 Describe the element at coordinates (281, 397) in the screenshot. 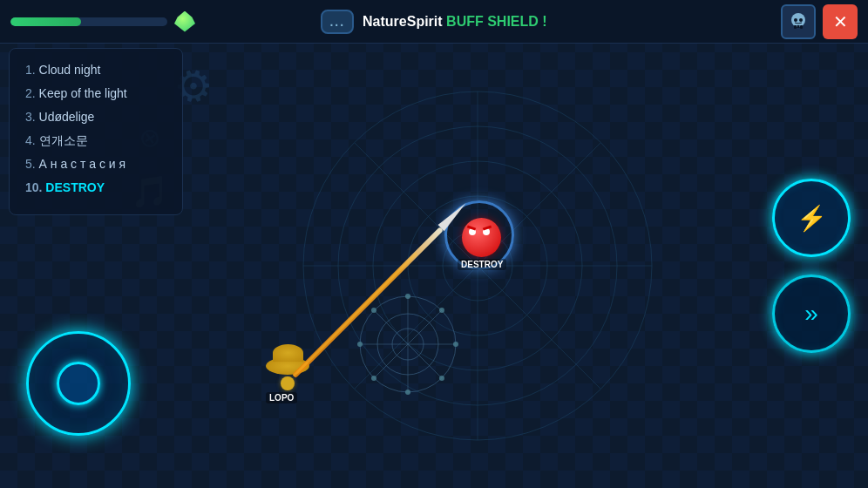

I see `lopo-label: LOPO` at that location.